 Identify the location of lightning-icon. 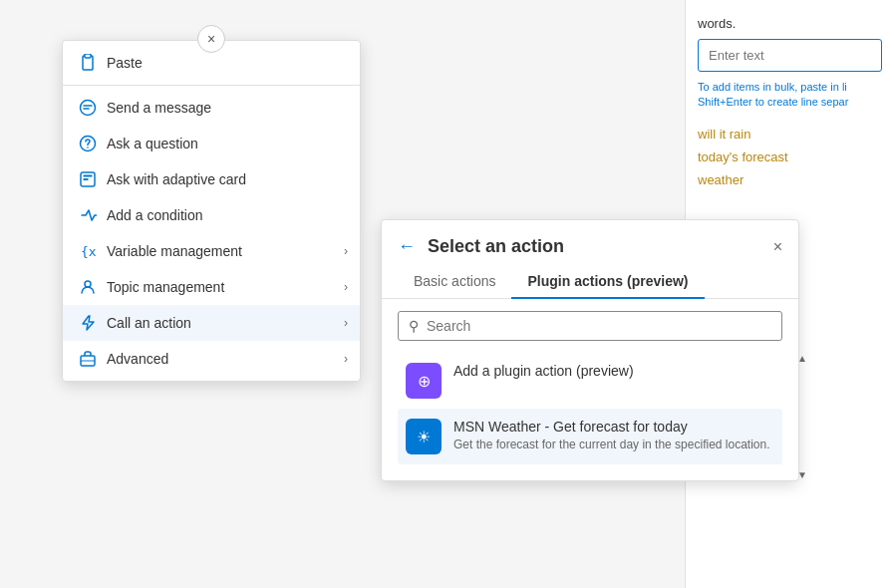
(88, 323).